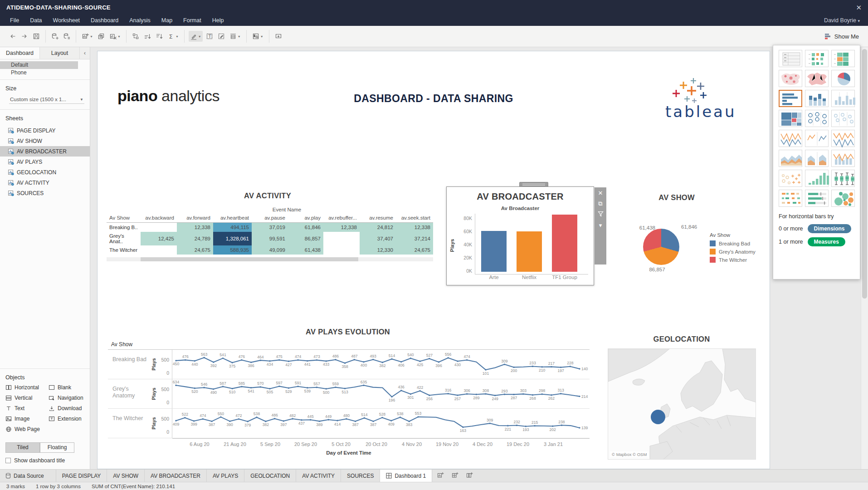  I want to click on sheet-item-page-display: PAGE DISPLAY, so click(45, 131).